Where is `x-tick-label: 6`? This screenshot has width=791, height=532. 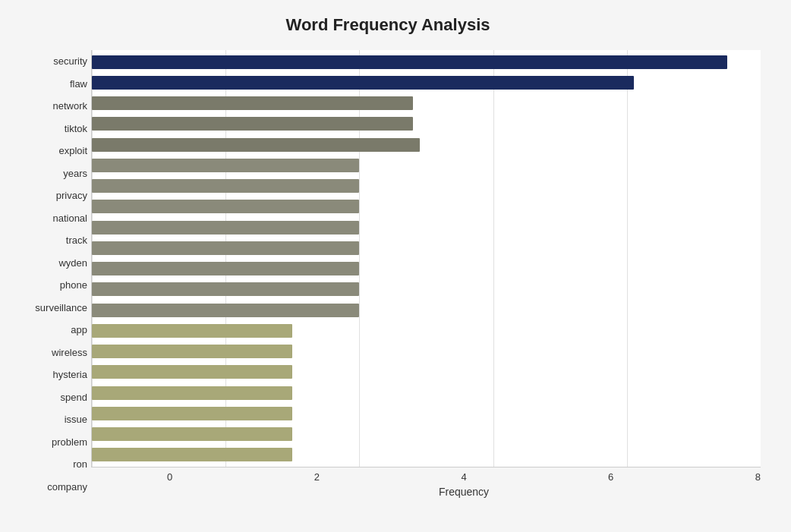 x-tick-label: 6 is located at coordinates (610, 477).